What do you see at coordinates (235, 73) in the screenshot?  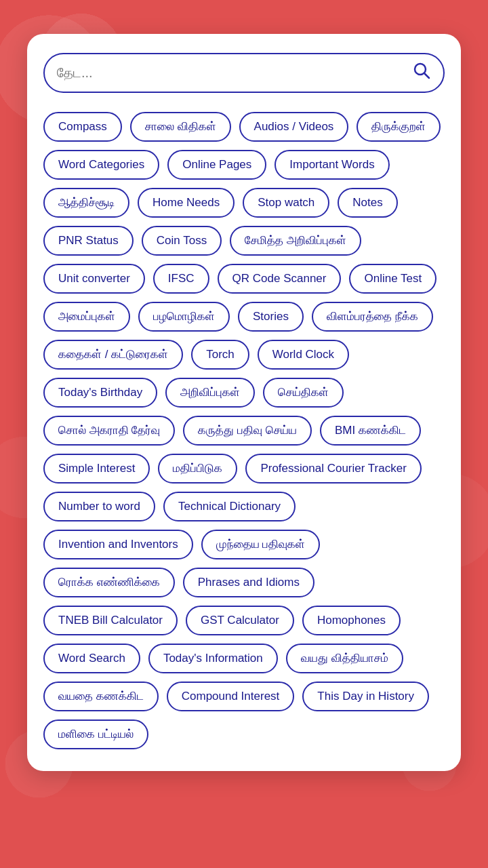 I see `search-input` at bounding box center [235, 73].